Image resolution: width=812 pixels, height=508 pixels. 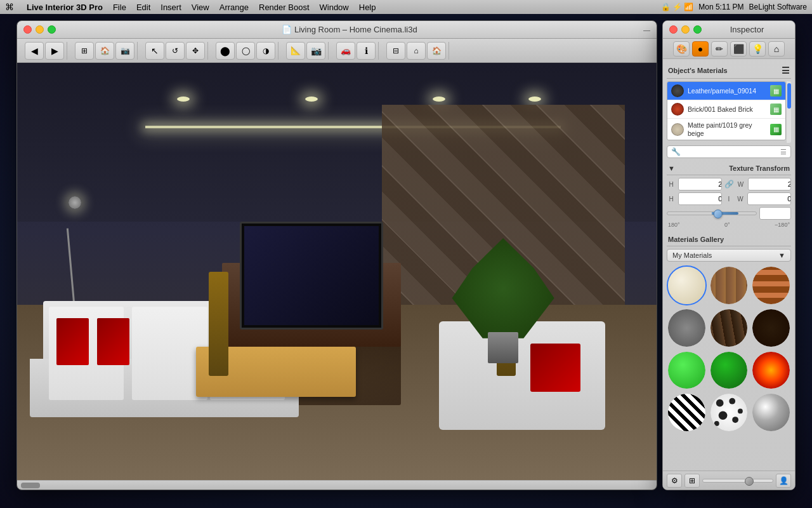 What do you see at coordinates (770, 184) in the screenshot?
I see `w1-input-group: 2.56 ▲ ▼` at bounding box center [770, 184].